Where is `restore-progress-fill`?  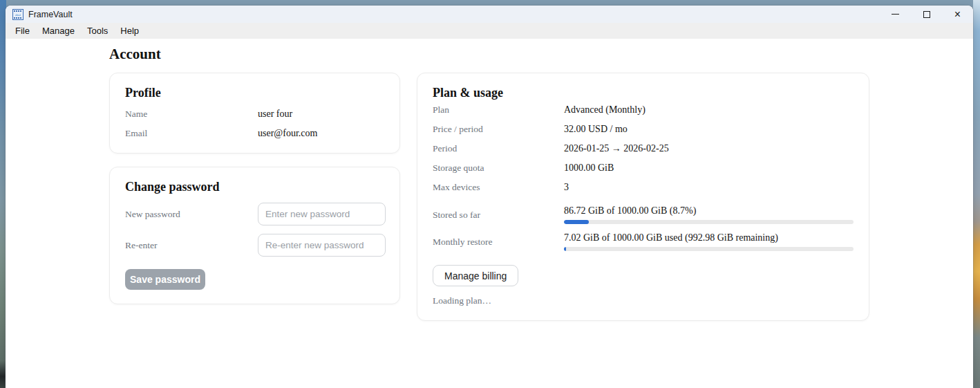 restore-progress-fill is located at coordinates (565, 249).